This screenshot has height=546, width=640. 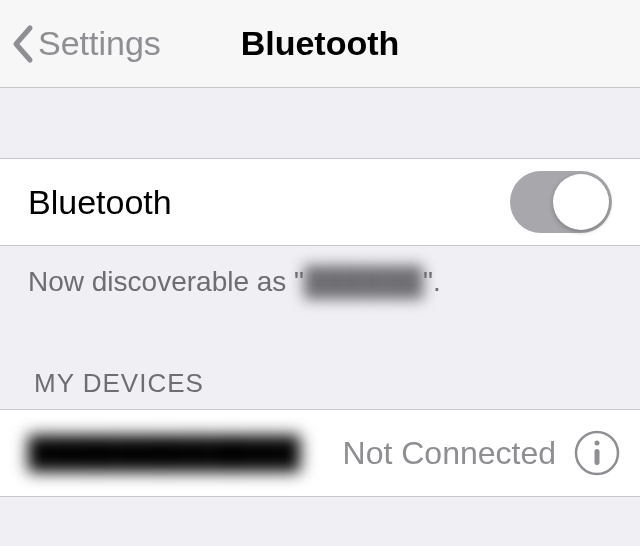 I want to click on device-name: ████████████, so click(x=176, y=454).